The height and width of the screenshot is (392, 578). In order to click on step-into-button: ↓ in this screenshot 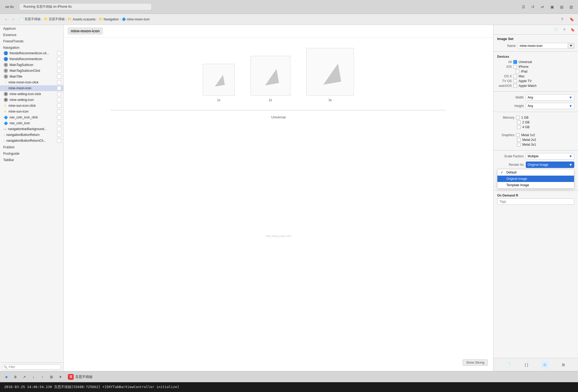, I will do `click(33, 377)`.